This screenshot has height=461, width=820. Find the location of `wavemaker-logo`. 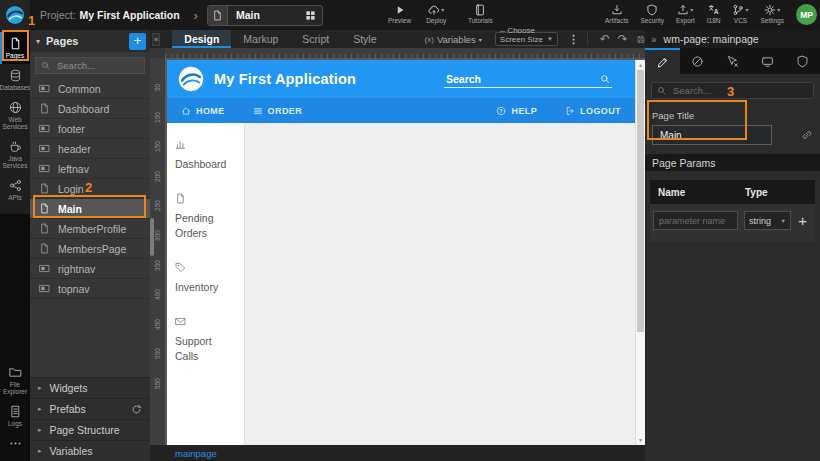

wavemaker-logo is located at coordinates (15, 15).